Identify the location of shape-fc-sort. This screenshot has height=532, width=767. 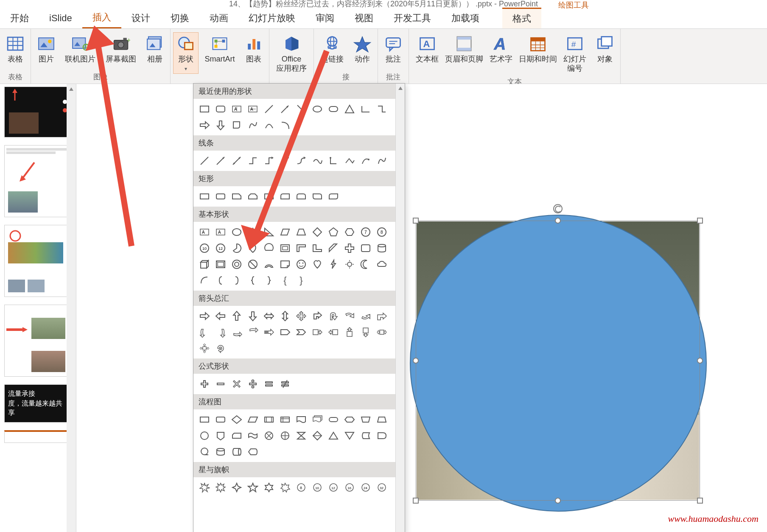
(317, 436).